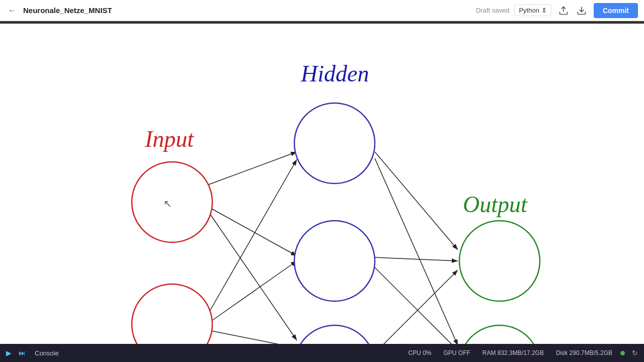 The image size is (644, 362). Describe the element at coordinates (532, 10) in the screenshot. I see `python-selector: Python ⇕` at that location.